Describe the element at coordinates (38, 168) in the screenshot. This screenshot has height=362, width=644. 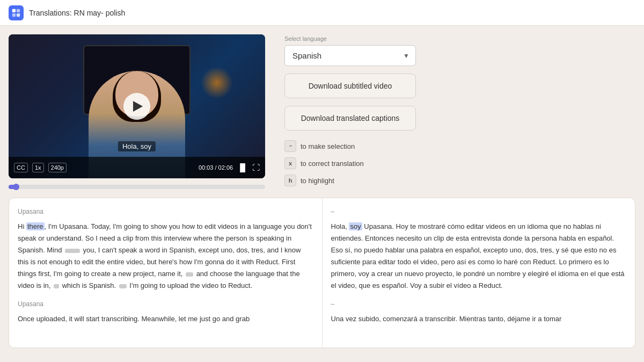
I see `speed-button: 1x` at that location.